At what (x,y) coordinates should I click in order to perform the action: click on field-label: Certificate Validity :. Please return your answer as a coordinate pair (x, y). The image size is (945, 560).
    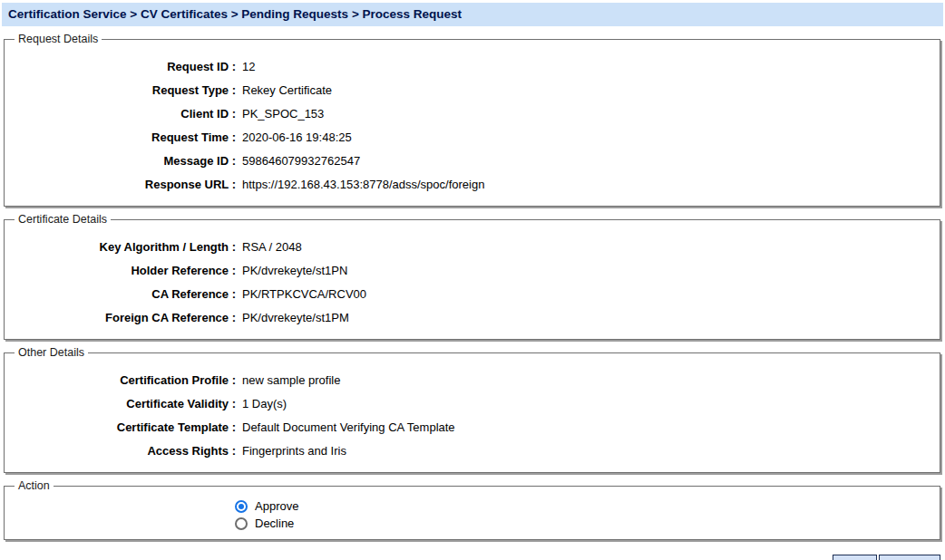
    Looking at the image, I should click on (123, 404).